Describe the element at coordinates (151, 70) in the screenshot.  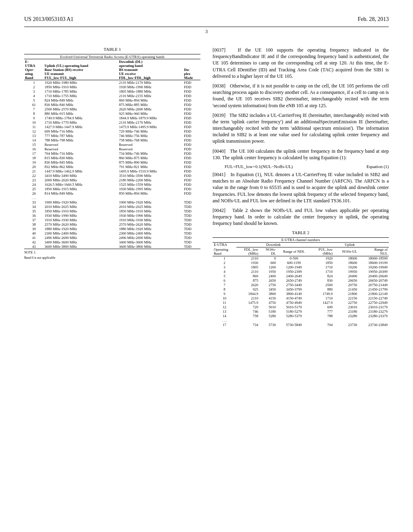
I see `table1-h-downlink: Downlink (DL) operating band BS transmit…` at that location.